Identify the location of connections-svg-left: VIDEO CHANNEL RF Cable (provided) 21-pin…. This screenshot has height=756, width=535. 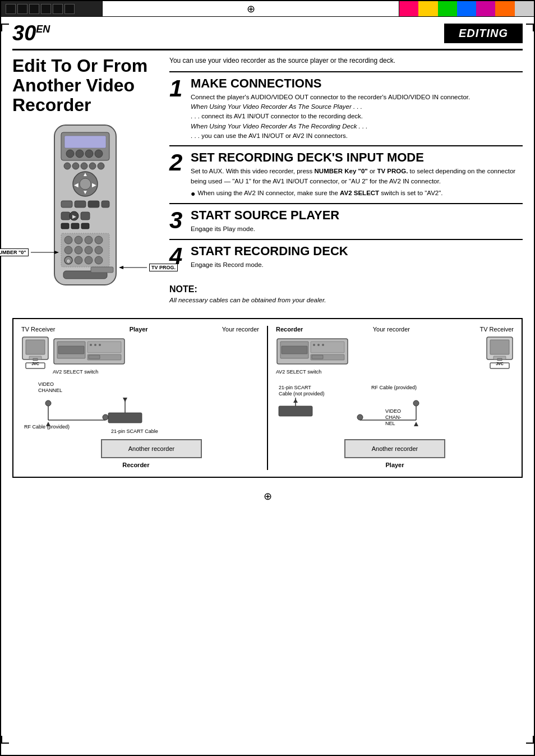
(108, 406).